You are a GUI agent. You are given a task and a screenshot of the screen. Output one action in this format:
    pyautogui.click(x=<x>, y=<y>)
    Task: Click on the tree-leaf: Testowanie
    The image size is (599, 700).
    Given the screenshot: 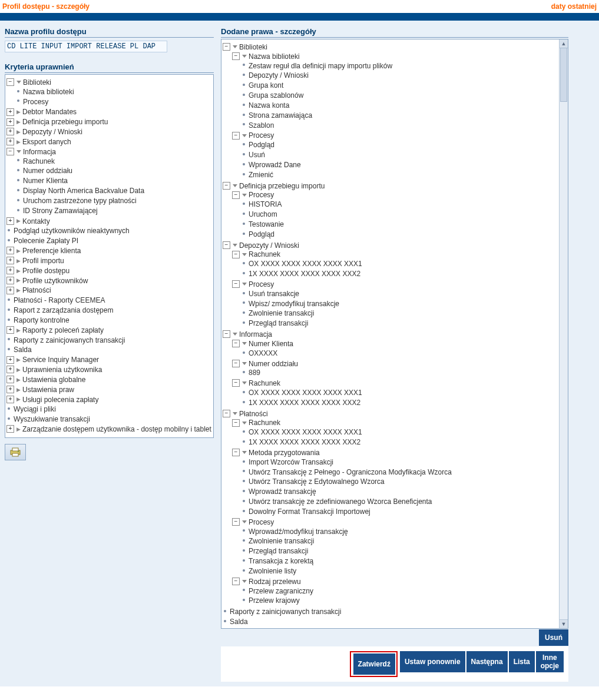 What is the action you would take?
    pyautogui.click(x=400, y=224)
    